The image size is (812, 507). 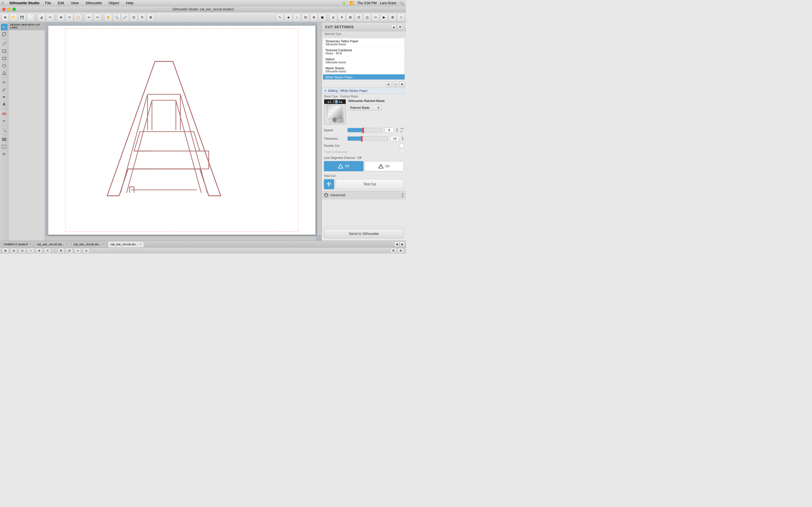 What do you see at coordinates (4, 147) in the screenshot?
I see `tool-panel2` at bounding box center [4, 147].